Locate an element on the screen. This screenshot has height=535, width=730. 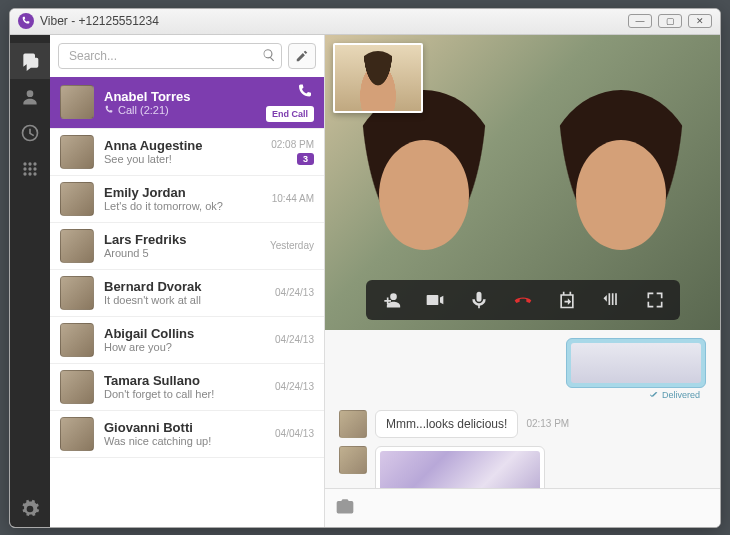
conversation-name: Abigail Collins is located at coordinates (190, 334).